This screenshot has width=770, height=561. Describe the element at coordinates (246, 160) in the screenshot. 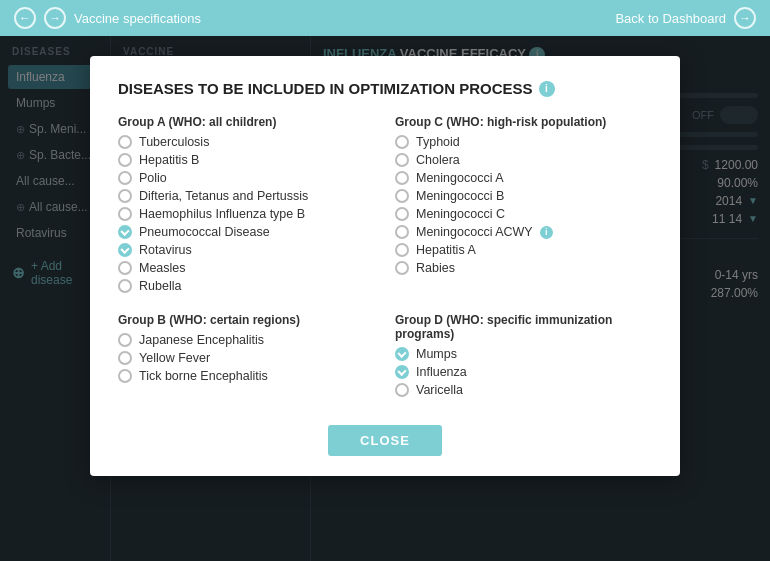

I see `disease-hepatitis-b: Hepatitis B` at that location.